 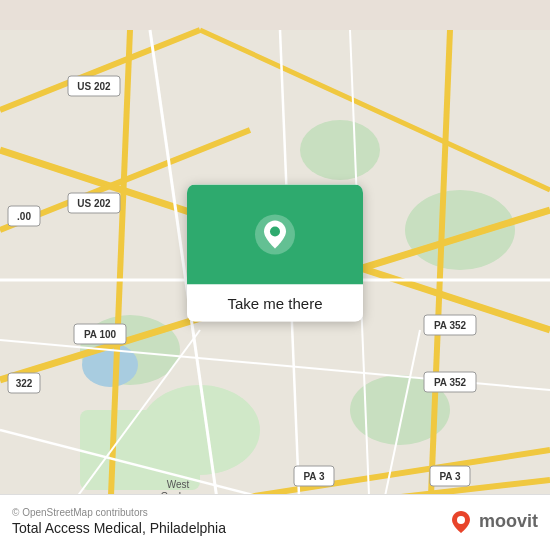 I want to click on card-green-section, so click(x=275, y=235).